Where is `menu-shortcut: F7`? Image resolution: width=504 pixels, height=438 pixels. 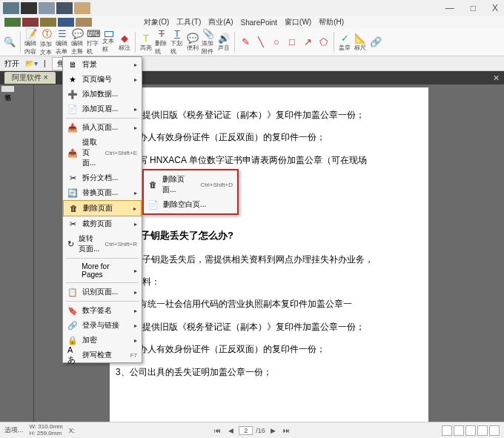
menu-shortcut: F7 is located at coordinates (133, 356).